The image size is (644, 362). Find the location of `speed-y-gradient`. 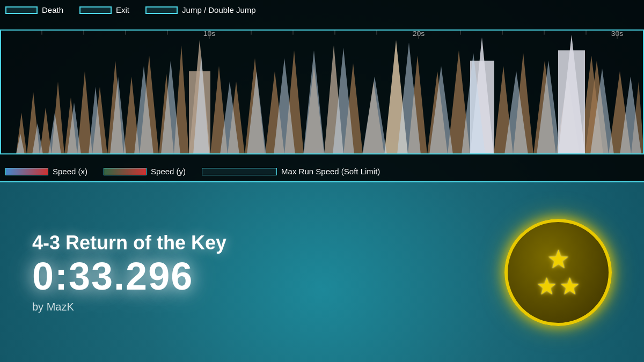

speed-y-gradient is located at coordinates (125, 172).